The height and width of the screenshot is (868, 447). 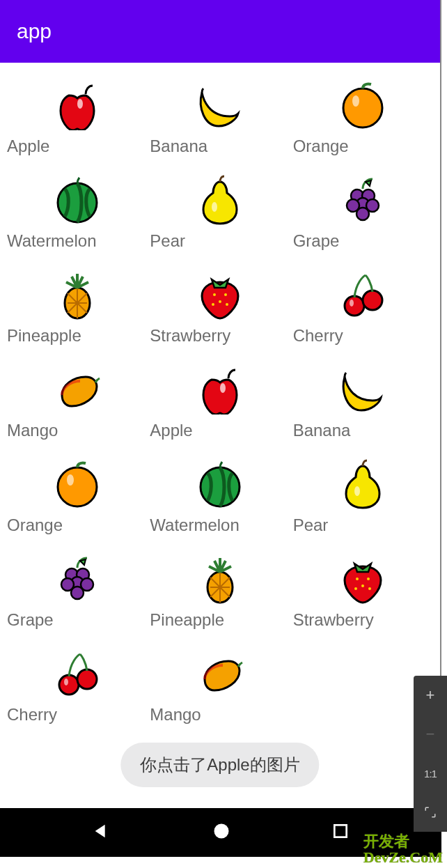 What do you see at coordinates (220, 765) in the screenshot?
I see `toast: 你点击了Apple的图片` at bounding box center [220, 765].